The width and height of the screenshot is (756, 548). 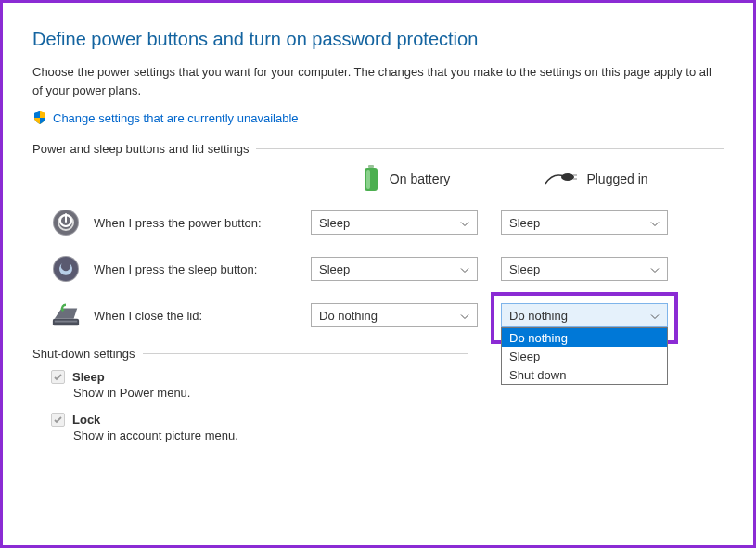 What do you see at coordinates (66, 269) in the screenshot?
I see `sleep-button-icon` at bounding box center [66, 269].